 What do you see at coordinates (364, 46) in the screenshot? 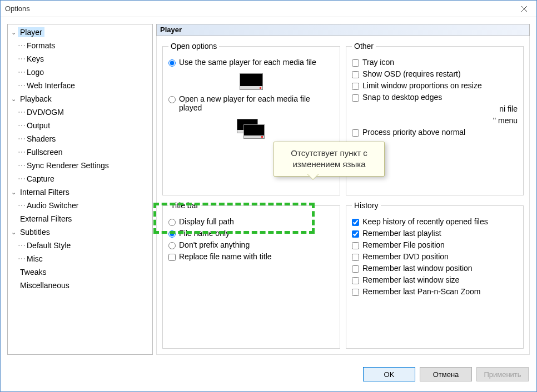
I see `other-legend: Other` at bounding box center [364, 46].